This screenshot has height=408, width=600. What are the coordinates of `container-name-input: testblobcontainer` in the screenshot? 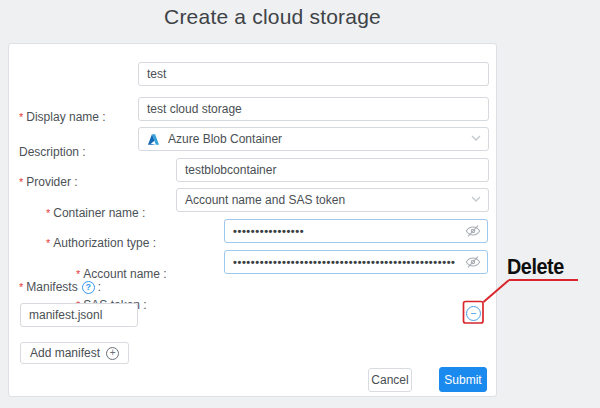 It's located at (332, 170).